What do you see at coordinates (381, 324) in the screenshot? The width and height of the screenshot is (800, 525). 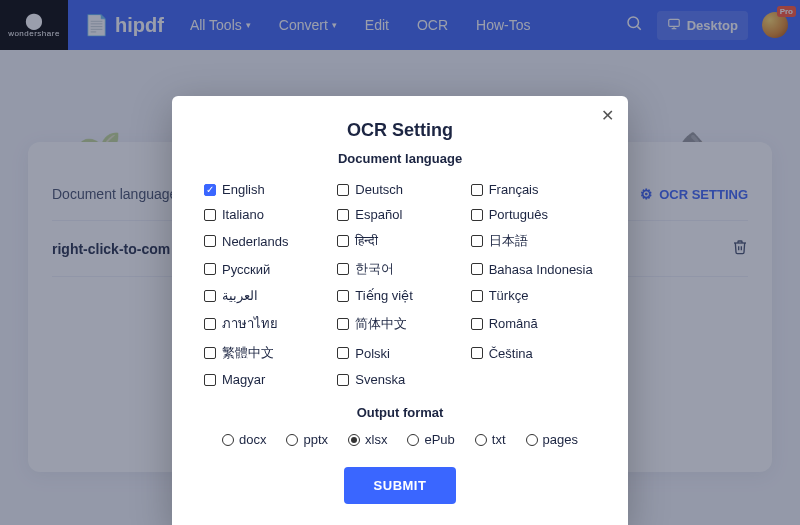 I see `language-label: 简体中文` at bounding box center [381, 324].